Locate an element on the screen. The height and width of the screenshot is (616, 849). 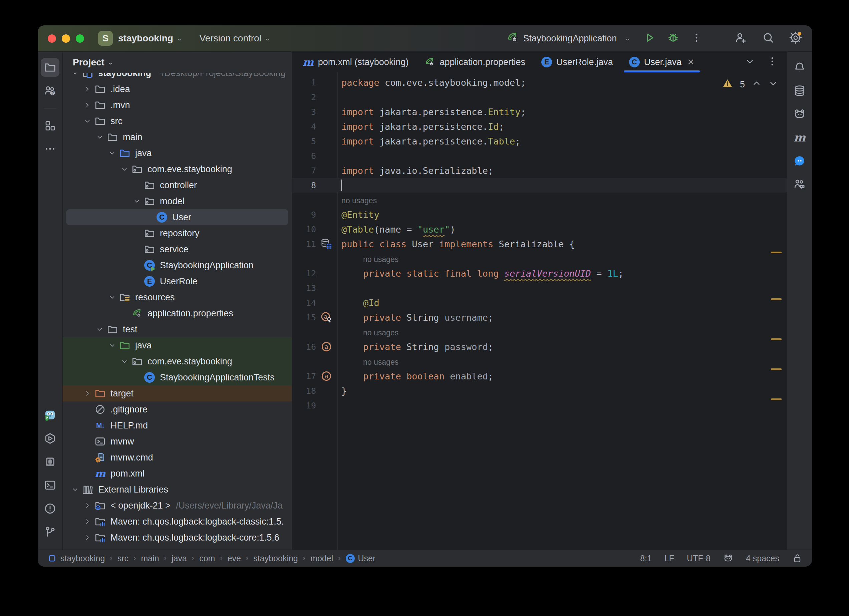
tool-button-notifications is located at coordinates (800, 67).